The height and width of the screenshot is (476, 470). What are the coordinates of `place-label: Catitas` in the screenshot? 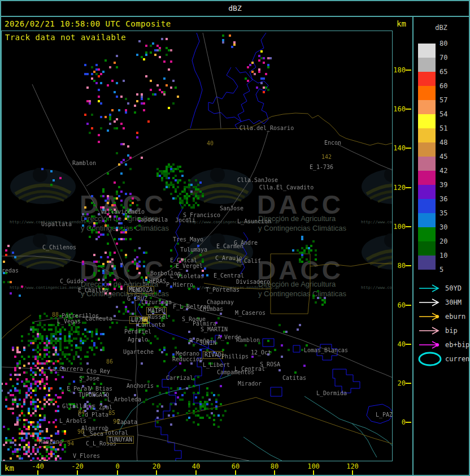 It's located at (294, 378).